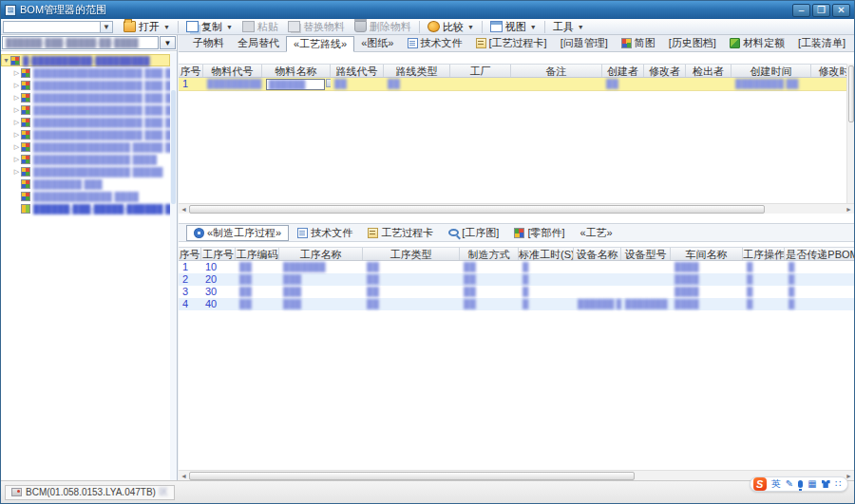 Image resolution: width=855 pixels, height=504 pixels. I want to click on tree-node-7: ▷████████████████ █████ ██4, so click(86, 146).